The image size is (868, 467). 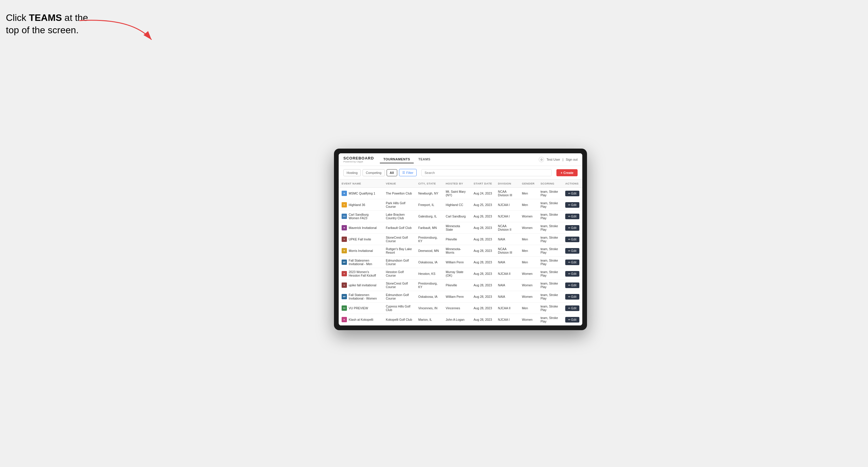 I want to click on venue-cell: Ruttger's Bay Lake Resort, so click(x=399, y=251).